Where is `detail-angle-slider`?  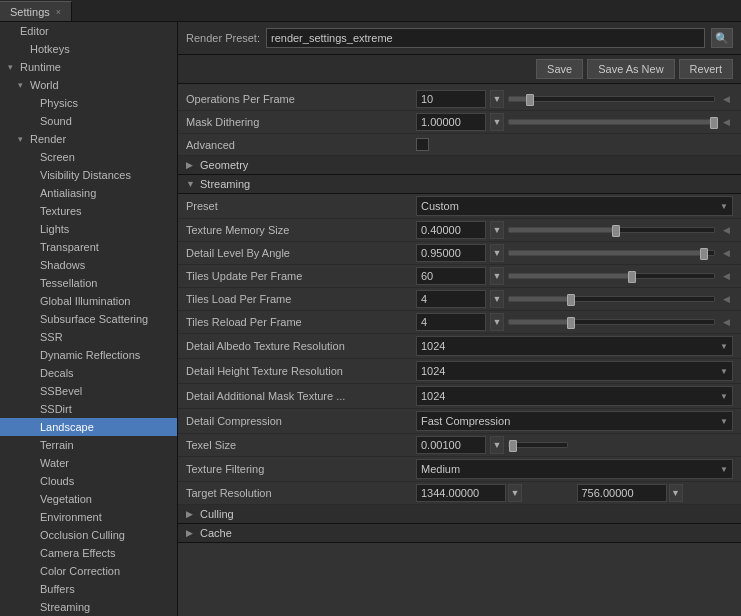 detail-angle-slider is located at coordinates (612, 253).